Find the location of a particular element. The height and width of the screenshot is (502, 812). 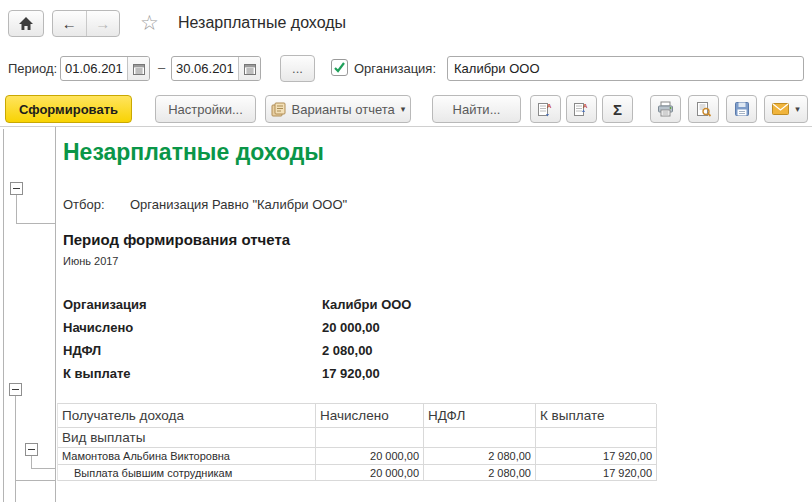

summary-label: Начислено is located at coordinates (192, 328).